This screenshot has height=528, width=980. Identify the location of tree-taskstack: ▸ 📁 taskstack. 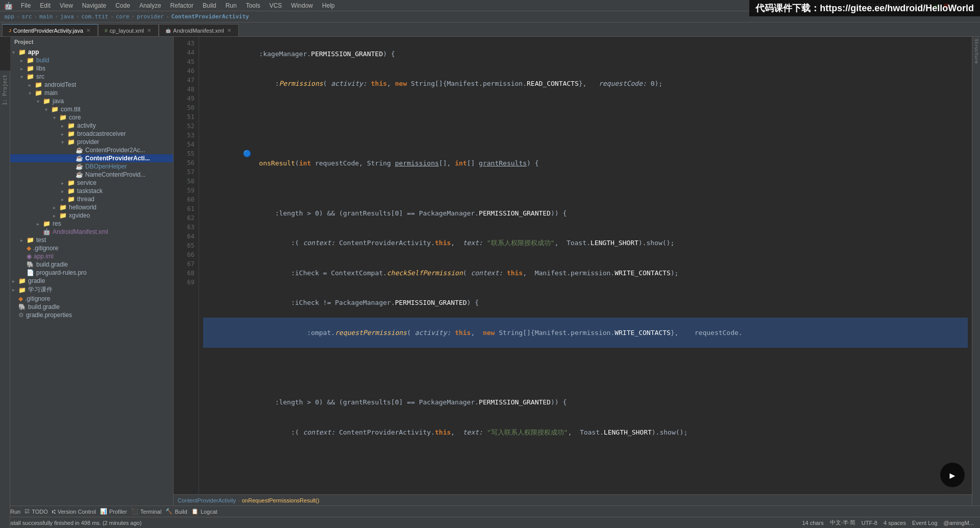
(92, 191).